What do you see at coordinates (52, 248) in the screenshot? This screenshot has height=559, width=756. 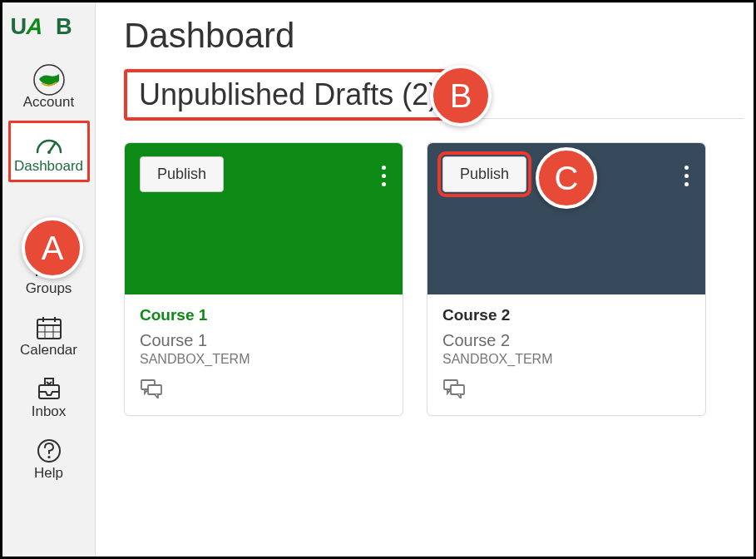 I see `annotation-badge-a: A` at bounding box center [52, 248].